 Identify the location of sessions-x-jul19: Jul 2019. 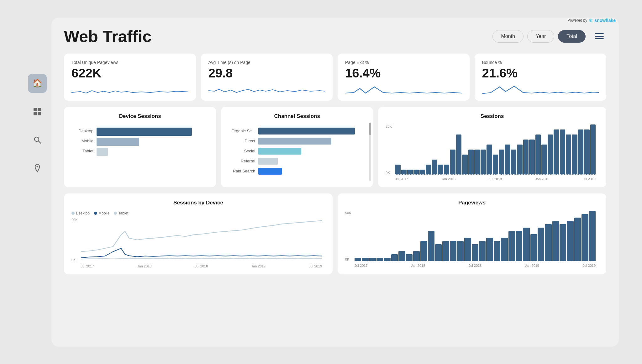
(589, 179).